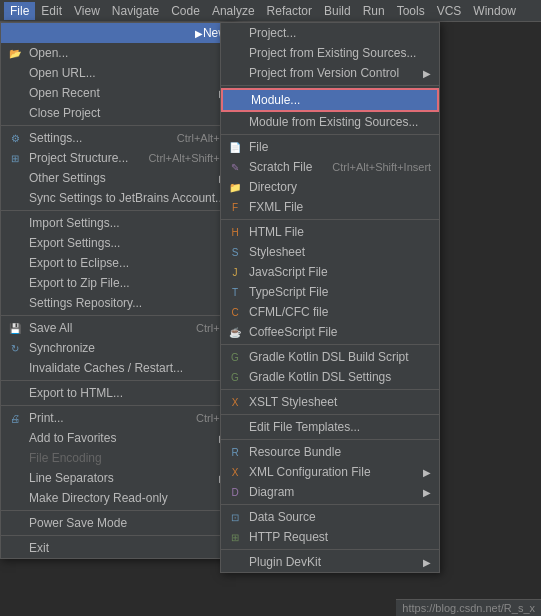 The height and width of the screenshot is (616, 541). I want to click on file-menu-open: 📂 Open..., so click(118, 53).